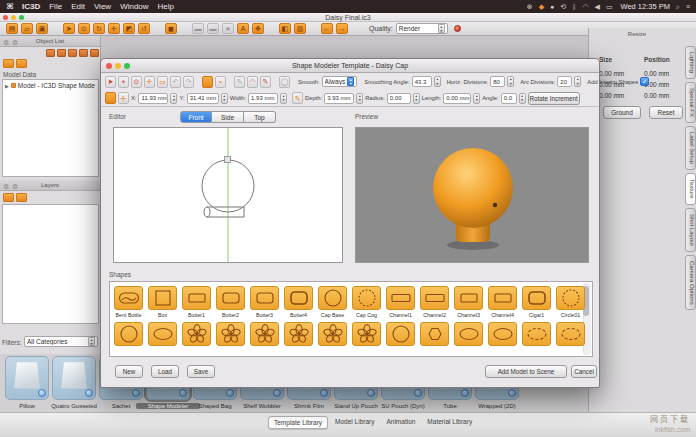 The height and width of the screenshot is (437, 696). What do you see at coordinates (284, 82) in the screenshot?
I see `ellipse-tool-icon: ◯` at bounding box center [284, 82].